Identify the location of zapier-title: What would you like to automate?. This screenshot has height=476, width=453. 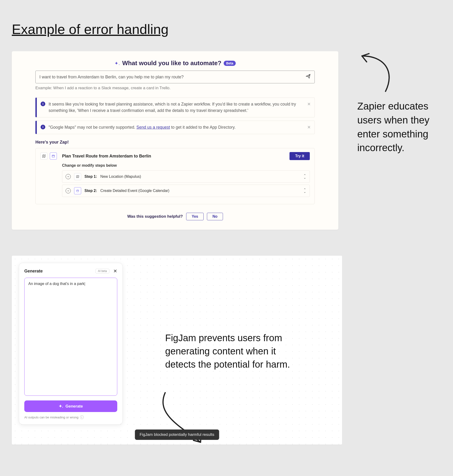
(172, 63).